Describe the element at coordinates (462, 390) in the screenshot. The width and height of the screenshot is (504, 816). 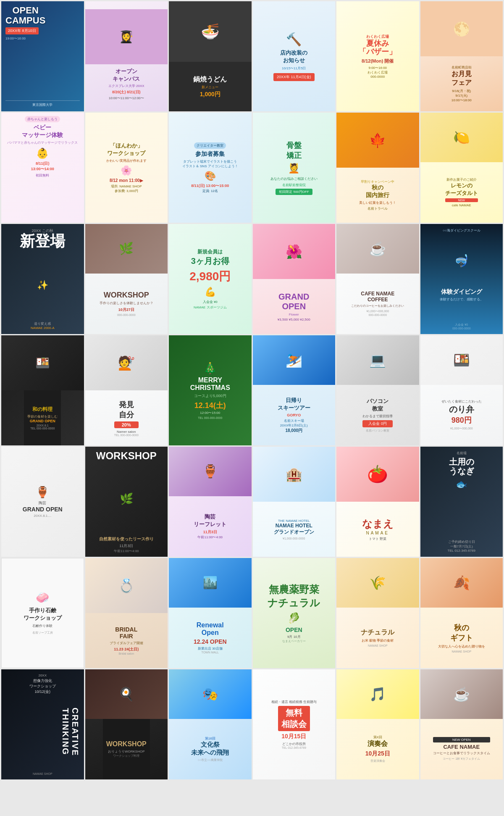
I see `card-4-6: 🍱 ぜいたく食材にこだわった のり弁 980円 ¥1,000〜000,000` at that location.